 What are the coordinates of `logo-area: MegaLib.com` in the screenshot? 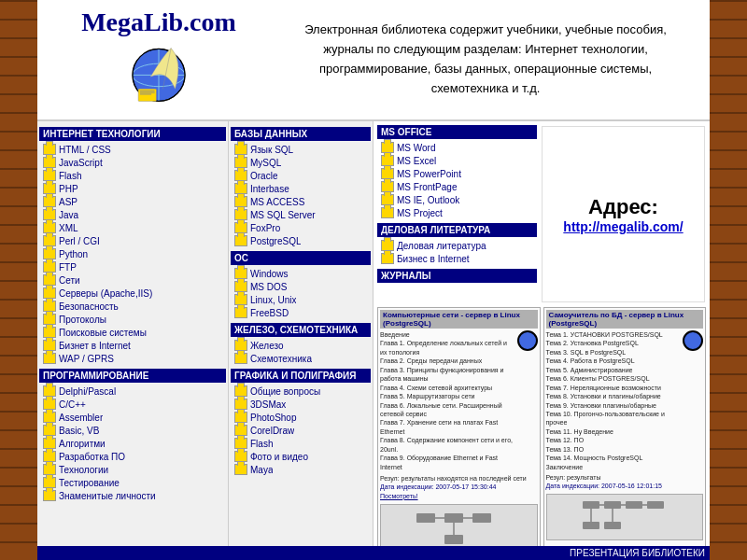 It's located at (159, 60).